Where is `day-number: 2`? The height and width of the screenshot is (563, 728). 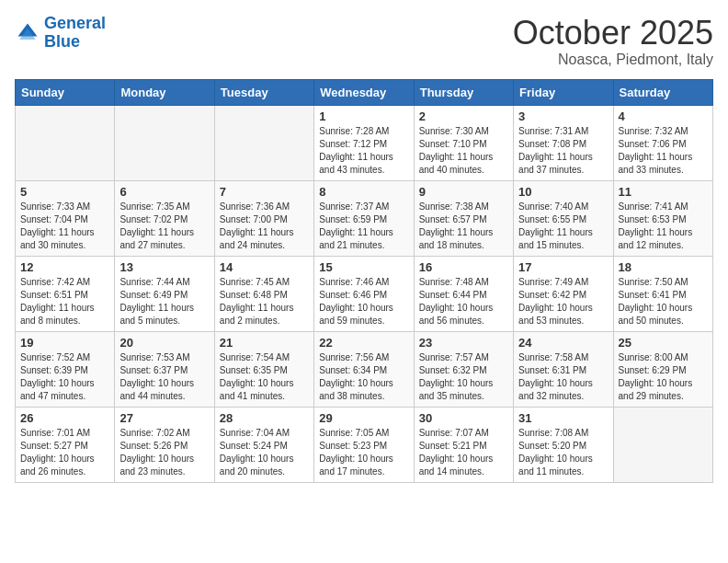
day-number: 2 is located at coordinates (463, 116).